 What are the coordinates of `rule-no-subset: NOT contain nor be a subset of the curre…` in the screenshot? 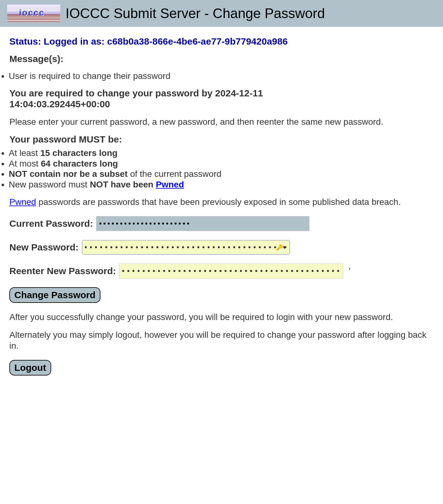 It's located at (223, 174).